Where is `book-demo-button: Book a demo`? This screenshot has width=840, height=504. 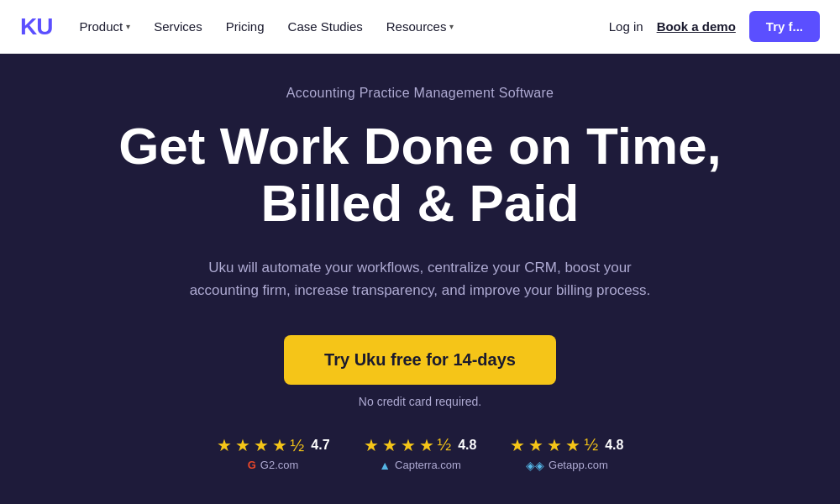
book-demo-button: Book a demo is located at coordinates (696, 27).